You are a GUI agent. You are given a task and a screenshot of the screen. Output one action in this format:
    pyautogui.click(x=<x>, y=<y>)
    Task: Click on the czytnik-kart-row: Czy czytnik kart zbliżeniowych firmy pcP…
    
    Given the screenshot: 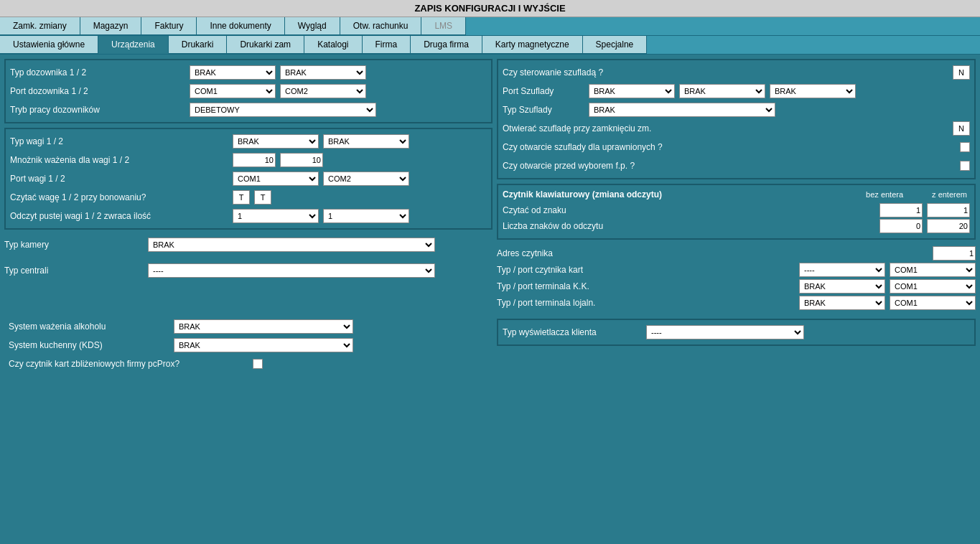 What is the action you would take?
    pyautogui.click(x=248, y=364)
    